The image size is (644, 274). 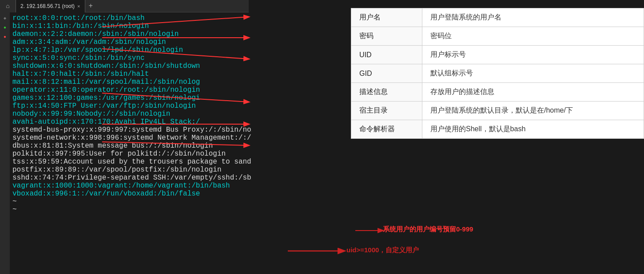 I want to click on tab-label: 2. 192.168.56.71 (root), so click(x=48, y=6).